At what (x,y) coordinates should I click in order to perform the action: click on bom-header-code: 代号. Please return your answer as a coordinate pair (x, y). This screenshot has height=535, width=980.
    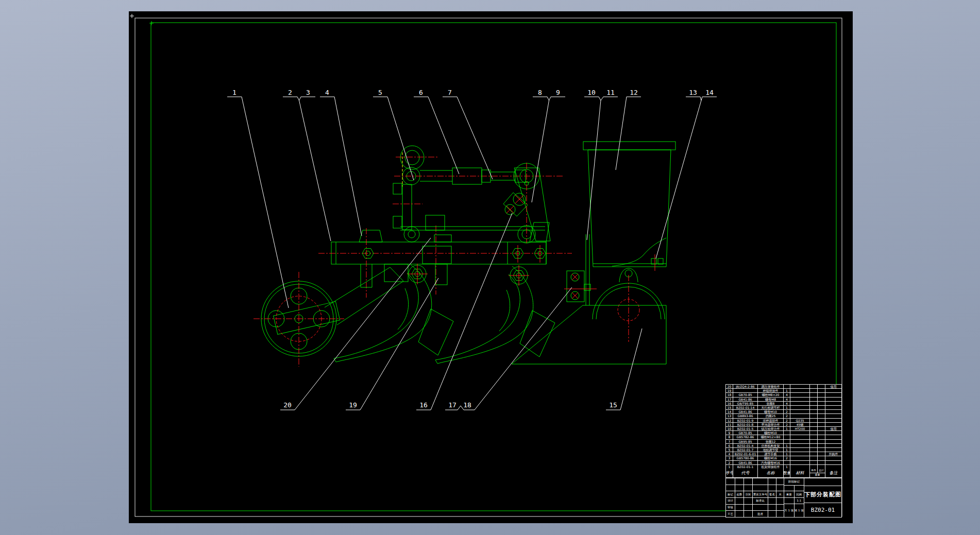
    Looking at the image, I should click on (745, 473).